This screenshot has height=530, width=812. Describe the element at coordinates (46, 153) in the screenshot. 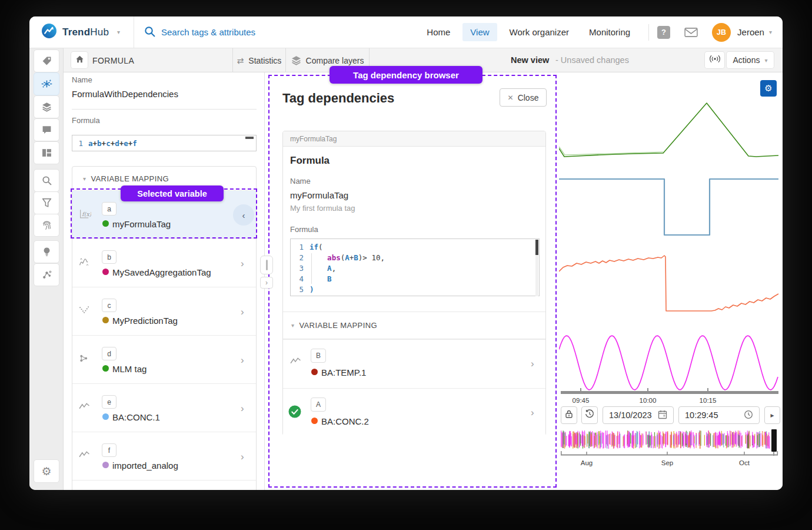

I see `rail-dashboard-button` at that location.